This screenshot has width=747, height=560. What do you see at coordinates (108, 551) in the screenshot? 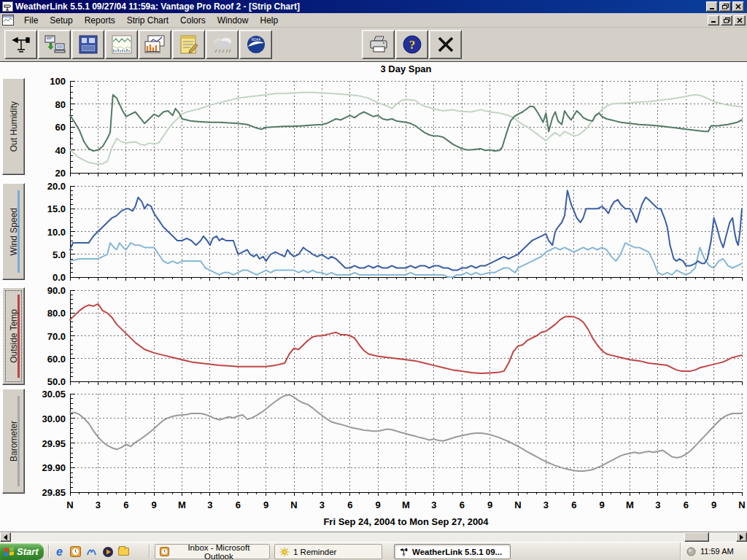
I see `media-player-icon` at bounding box center [108, 551].